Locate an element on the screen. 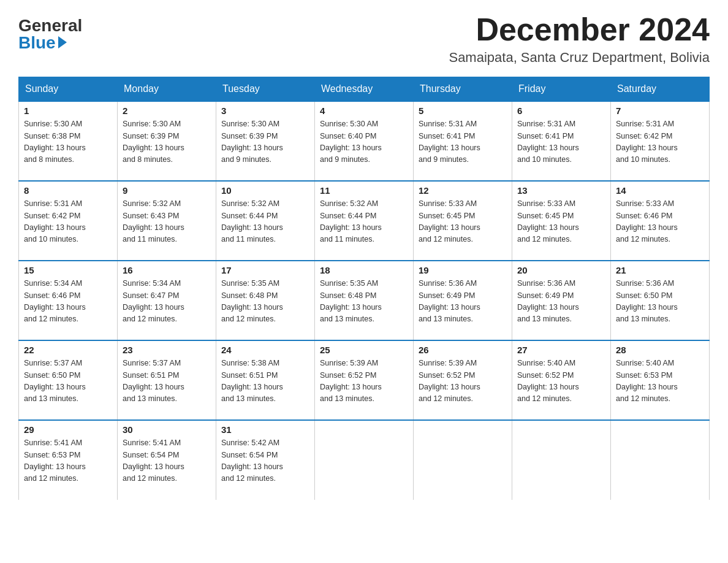 The image size is (728, 563). day-number: 27 is located at coordinates (561, 350).